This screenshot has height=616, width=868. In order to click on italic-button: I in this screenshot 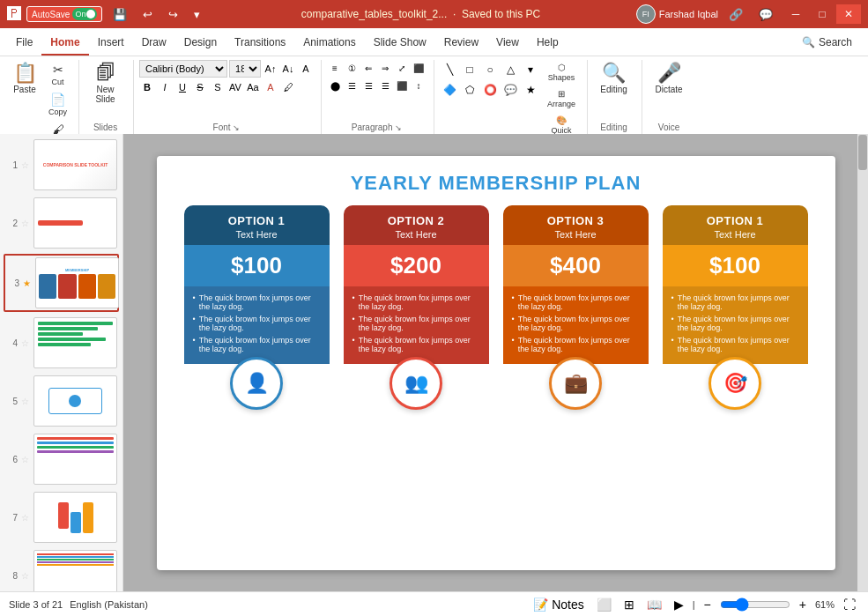, I will do `click(165, 87)`.